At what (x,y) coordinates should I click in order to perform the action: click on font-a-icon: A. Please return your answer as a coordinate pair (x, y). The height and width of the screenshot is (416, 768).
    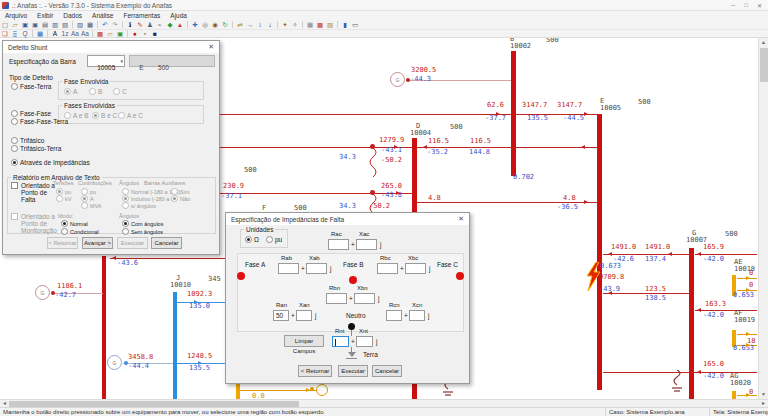
    Looking at the image, I should click on (55, 34).